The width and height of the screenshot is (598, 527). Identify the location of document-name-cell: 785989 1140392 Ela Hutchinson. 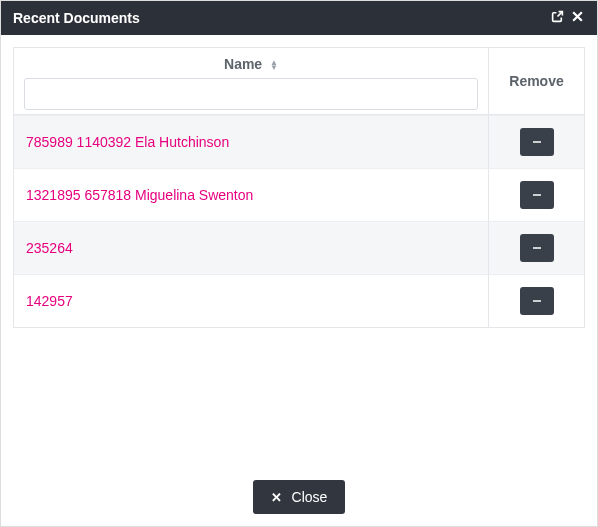
(251, 142).